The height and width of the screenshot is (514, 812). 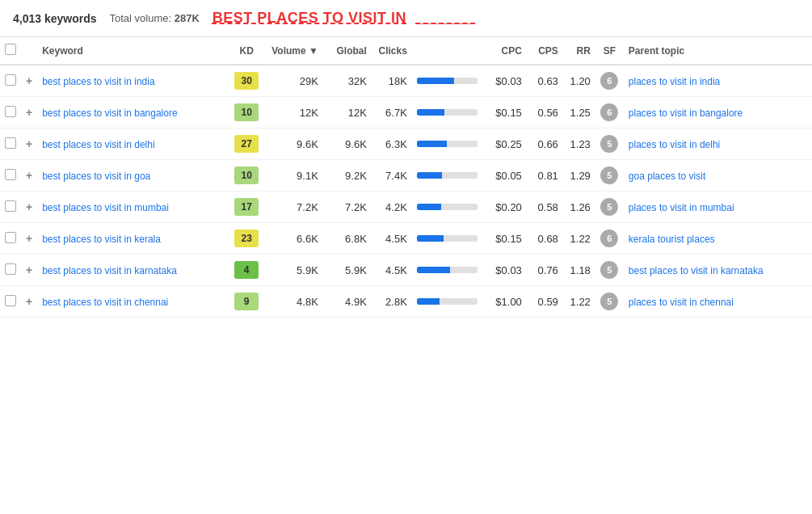 I want to click on row-global-cell: 9.6K, so click(x=347, y=144).